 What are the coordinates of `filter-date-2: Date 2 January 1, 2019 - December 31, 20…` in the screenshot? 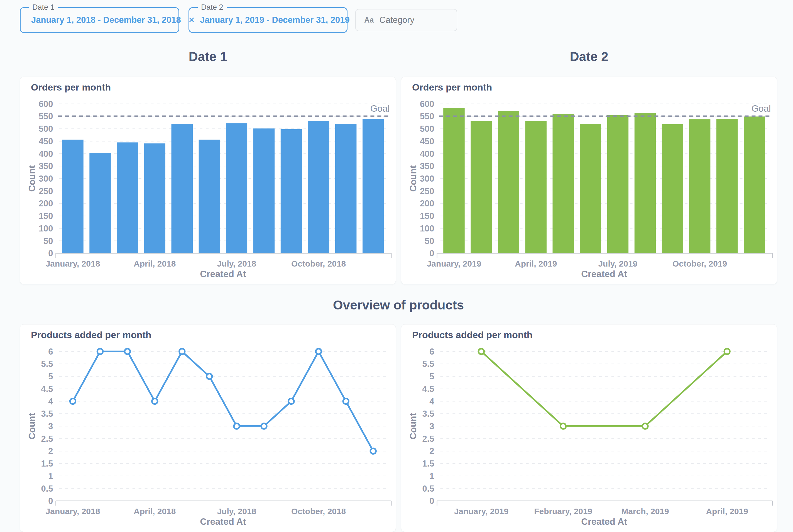 It's located at (268, 20).